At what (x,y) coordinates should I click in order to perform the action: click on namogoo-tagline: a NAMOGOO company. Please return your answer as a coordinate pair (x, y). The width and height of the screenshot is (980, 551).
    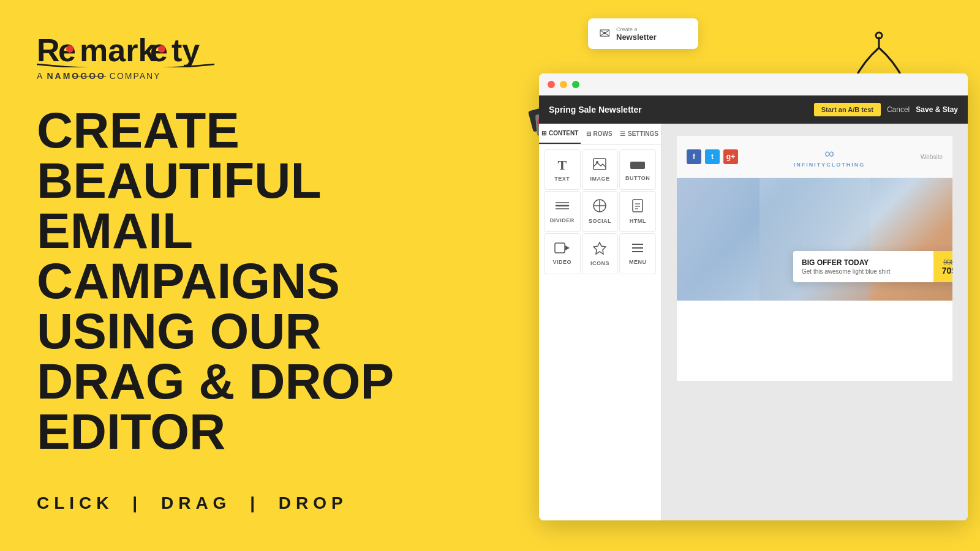
    Looking at the image, I should click on (251, 76).